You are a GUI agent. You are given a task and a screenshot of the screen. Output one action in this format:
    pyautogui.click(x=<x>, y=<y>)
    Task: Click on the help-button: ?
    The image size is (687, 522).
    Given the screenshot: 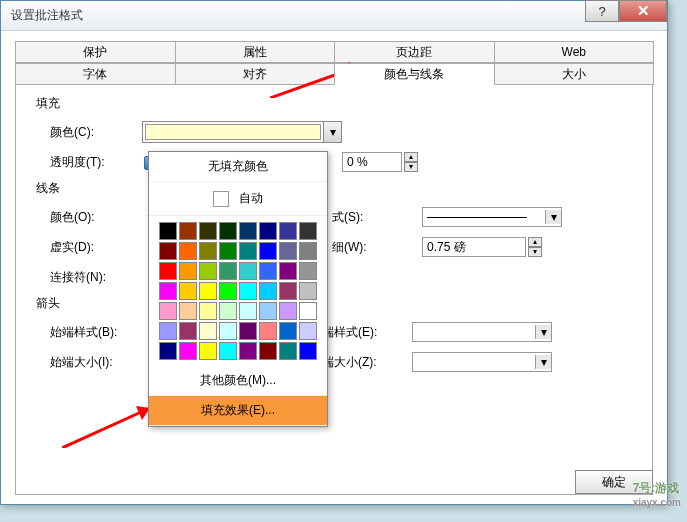 What is the action you would take?
    pyautogui.click(x=602, y=11)
    